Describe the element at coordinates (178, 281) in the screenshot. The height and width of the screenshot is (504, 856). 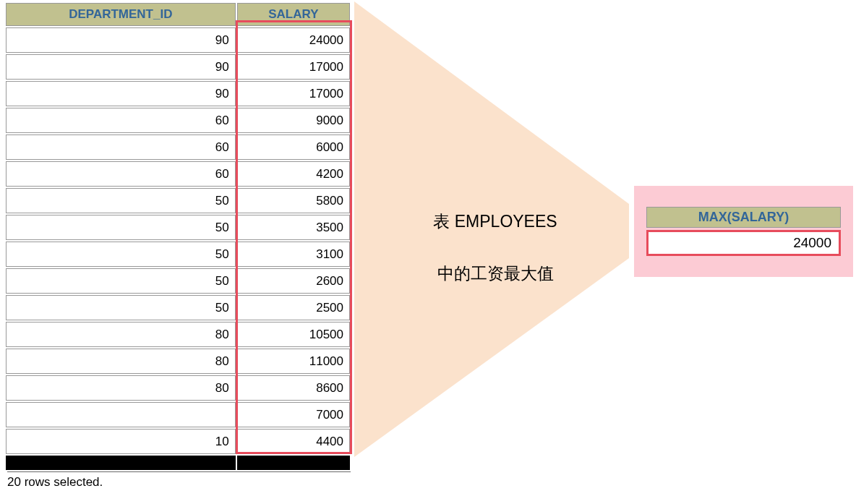
I see `table-row: 502600` at that location.